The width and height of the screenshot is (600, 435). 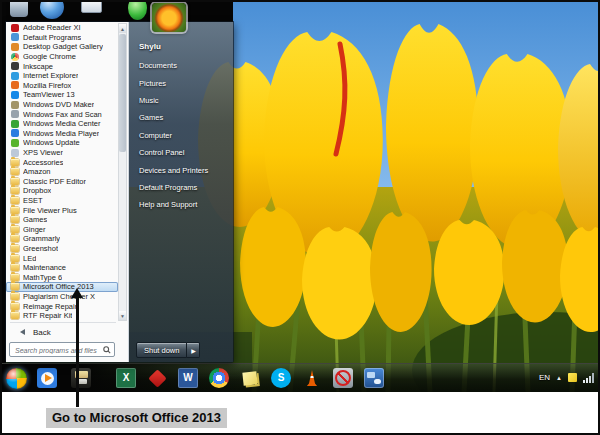 I want to click on search-input, so click(x=59, y=350).